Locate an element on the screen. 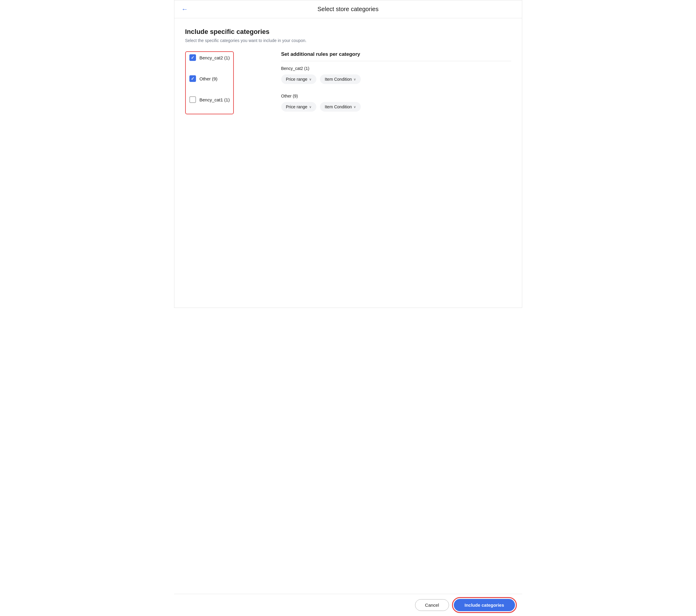 Image resolution: width=696 pixels, height=616 pixels. page-header: ← Select store categories is located at coordinates (348, 10).